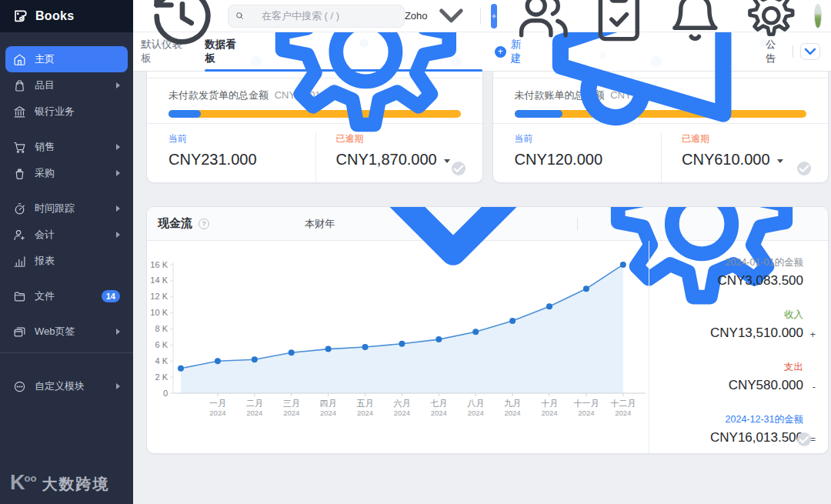 The width and height of the screenshot is (831, 504). What do you see at coordinates (159, 296) in the screenshot?
I see `svg-text: 12 K` at bounding box center [159, 296].